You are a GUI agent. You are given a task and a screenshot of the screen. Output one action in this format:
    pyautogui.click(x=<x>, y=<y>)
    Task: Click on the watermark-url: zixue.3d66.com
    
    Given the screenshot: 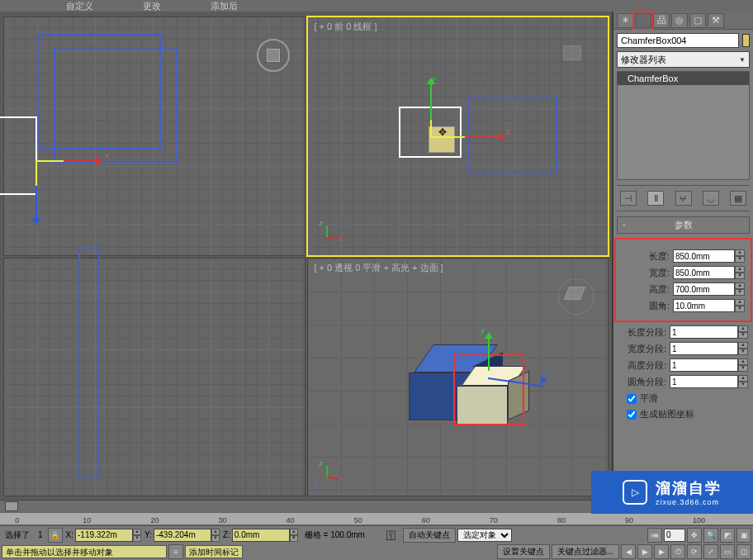 What is the action you would take?
    pyautogui.click(x=689, y=502)
    